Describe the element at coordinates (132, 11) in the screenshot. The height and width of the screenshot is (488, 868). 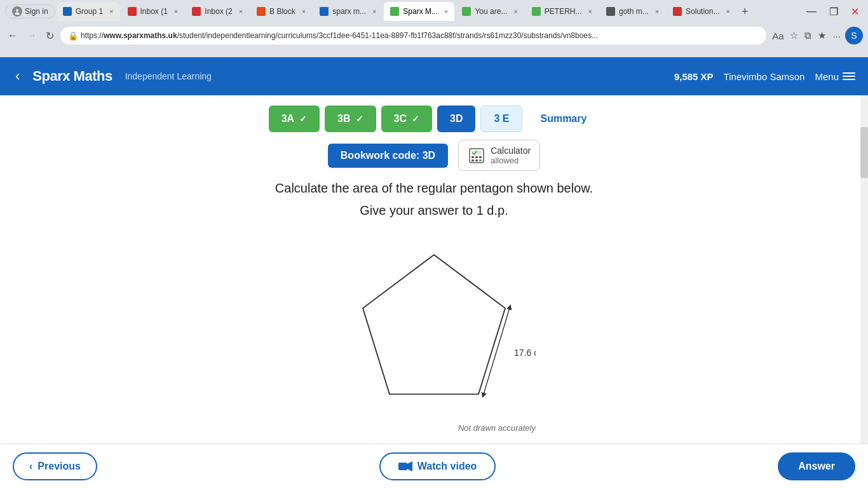
I see `tab-favicon-inbox1` at that location.